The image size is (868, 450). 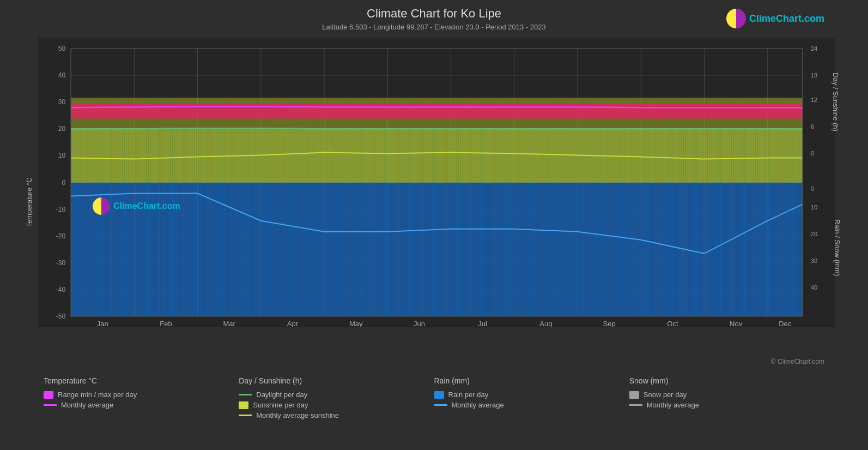 I want to click on svg-text: Oct, so click(x=672, y=323).